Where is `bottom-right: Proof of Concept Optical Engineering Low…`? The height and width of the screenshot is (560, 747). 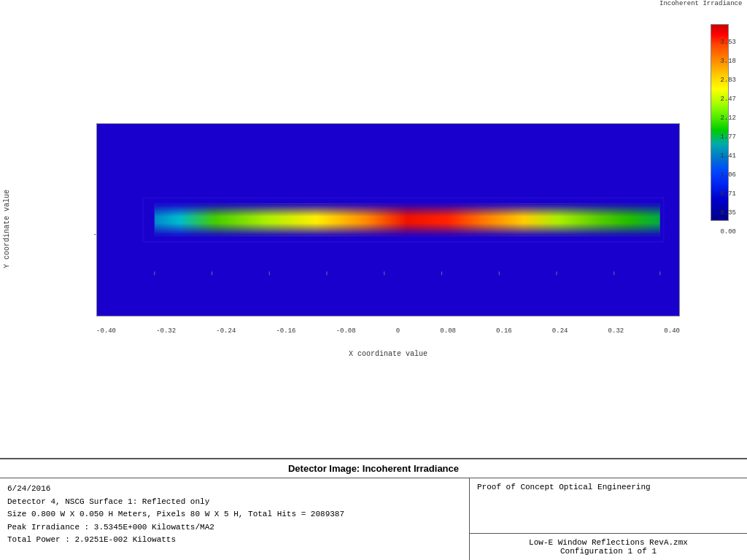 bottom-right: Proof of Concept Optical Engineering Low… is located at coordinates (608, 519).